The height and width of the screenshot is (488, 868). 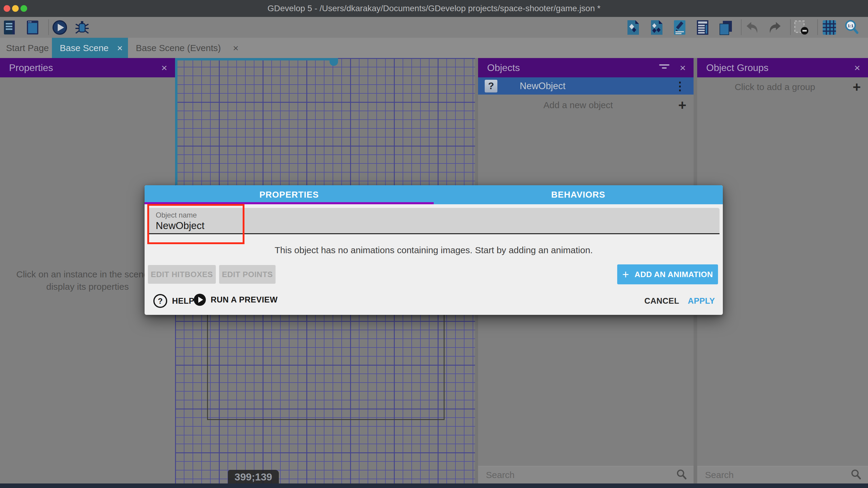 I want to click on apply-button: APPLY, so click(x=702, y=301).